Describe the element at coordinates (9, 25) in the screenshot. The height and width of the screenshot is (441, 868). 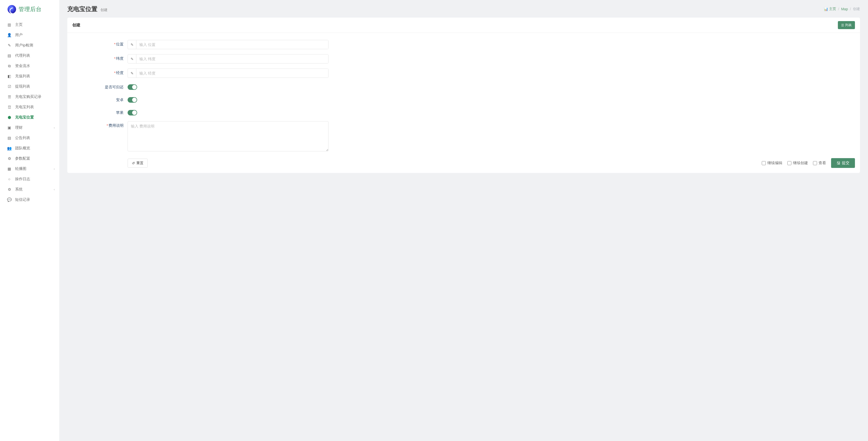
I see `chart-bar-icon: ▥` at that location.